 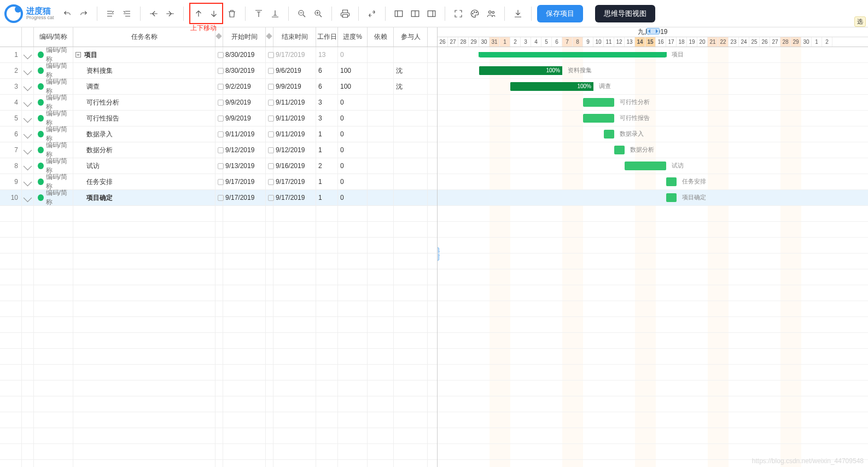 I want to click on row-start: 9/17/2019, so click(x=244, y=182).